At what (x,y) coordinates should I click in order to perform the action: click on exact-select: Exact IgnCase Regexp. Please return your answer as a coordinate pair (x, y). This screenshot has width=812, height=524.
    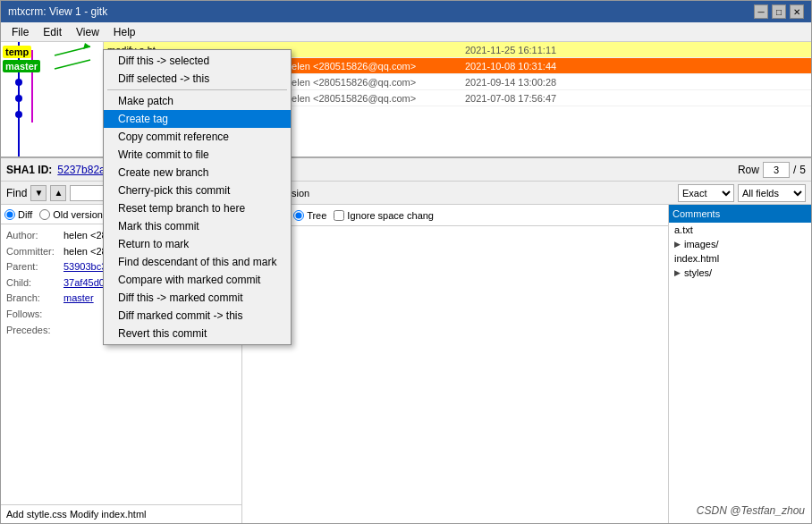
    Looking at the image, I should click on (706, 193).